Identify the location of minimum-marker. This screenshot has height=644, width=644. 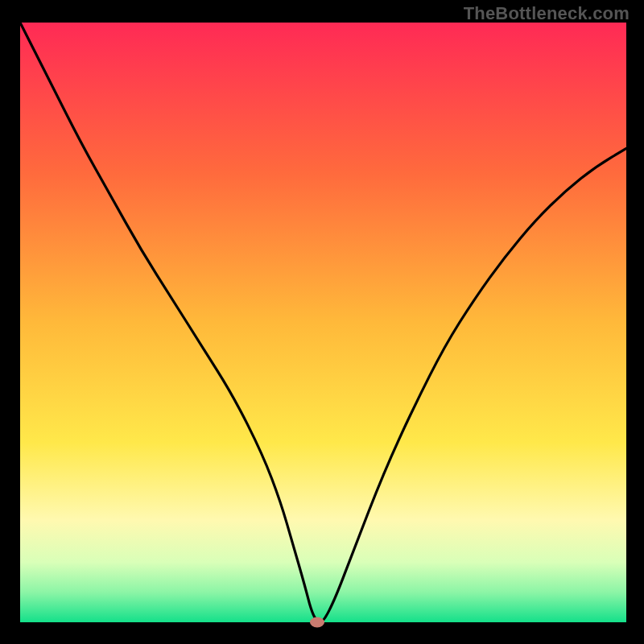
(317, 623).